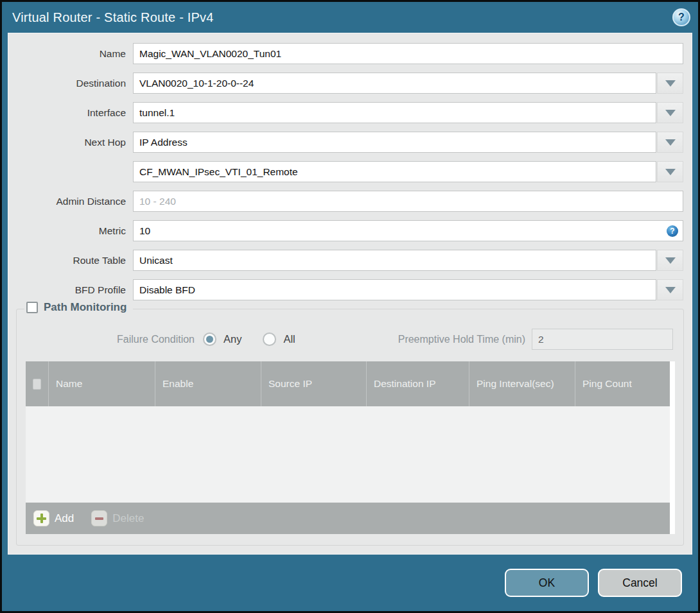 The image size is (700, 613). What do you see at coordinates (37, 384) in the screenshot?
I see `table-header-checkbox-cell` at bounding box center [37, 384].